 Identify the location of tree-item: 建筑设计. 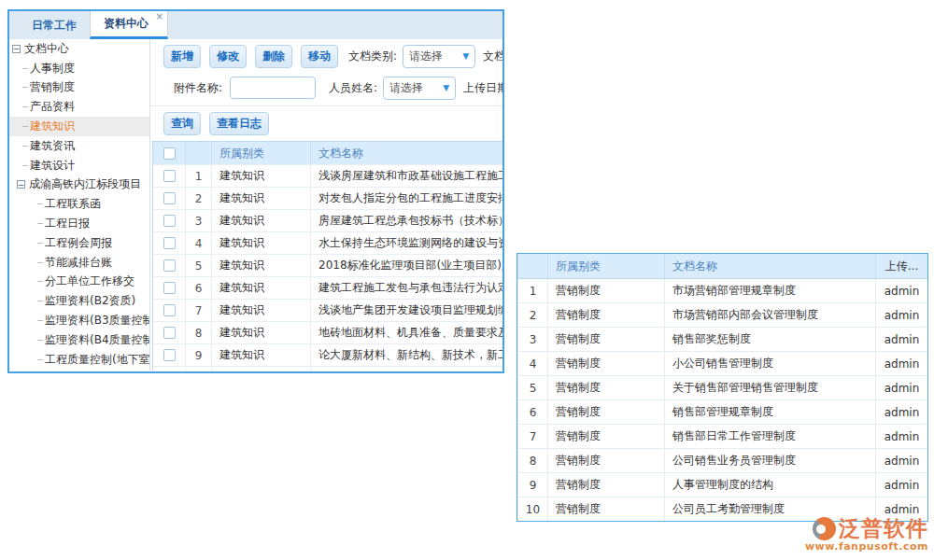
(79, 166).